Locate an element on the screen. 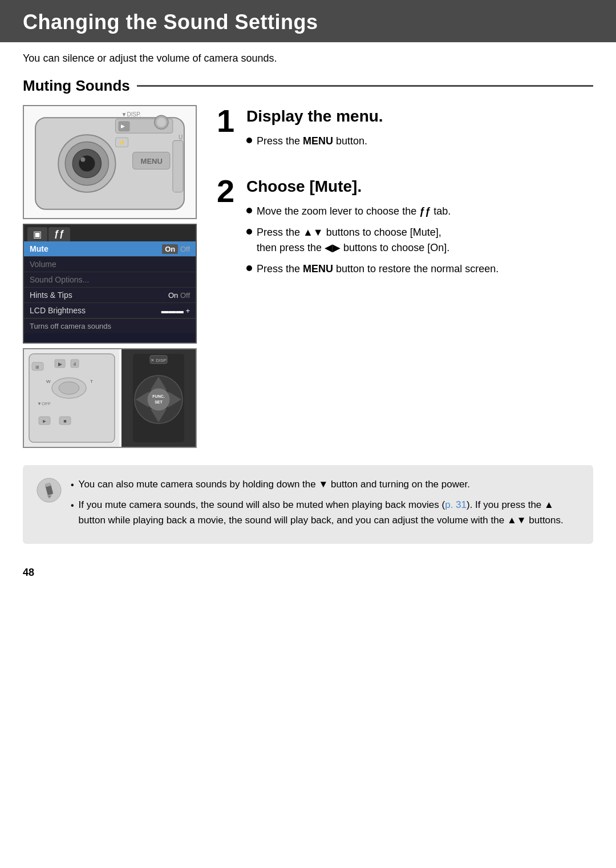 The width and height of the screenshot is (616, 868). page-title: Changing the Sound Settings is located at coordinates (308, 22).